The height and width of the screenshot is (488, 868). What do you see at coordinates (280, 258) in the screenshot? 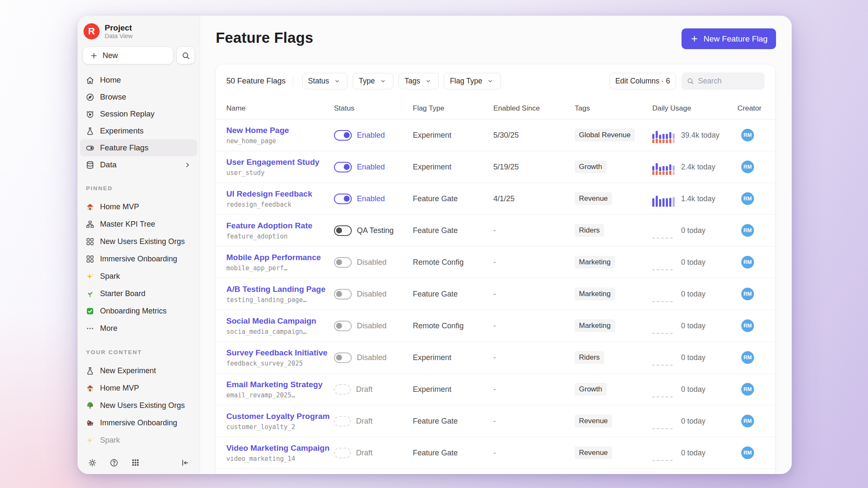
I see `flag-name-link: Mobile App Performance` at bounding box center [280, 258].